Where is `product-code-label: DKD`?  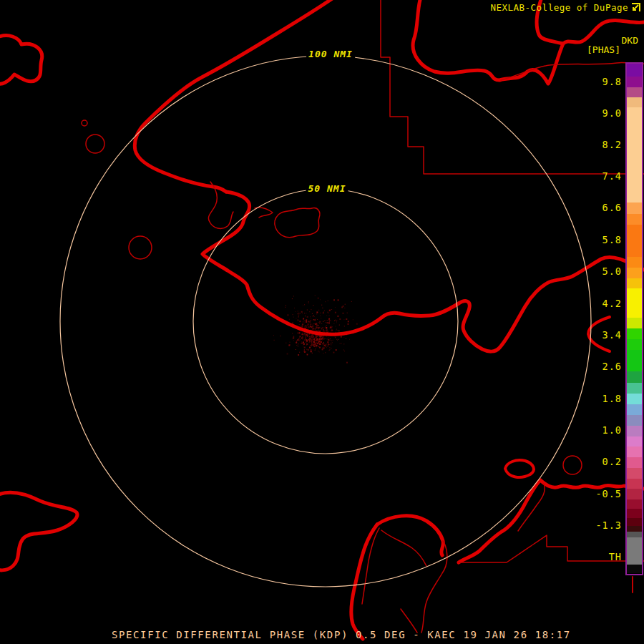 product-code-label: DKD is located at coordinates (630, 40).